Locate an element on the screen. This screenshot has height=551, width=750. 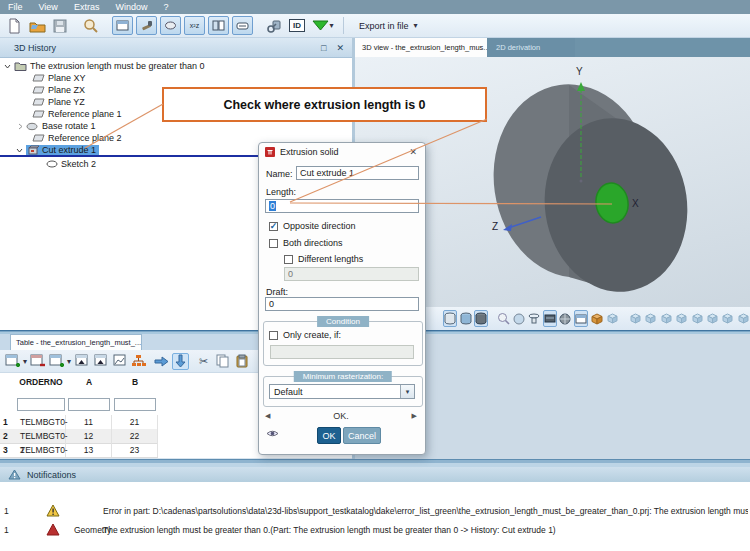
tab-3d-view: 3D view - the_extrusion_length_mus... is located at coordinates (421, 48).